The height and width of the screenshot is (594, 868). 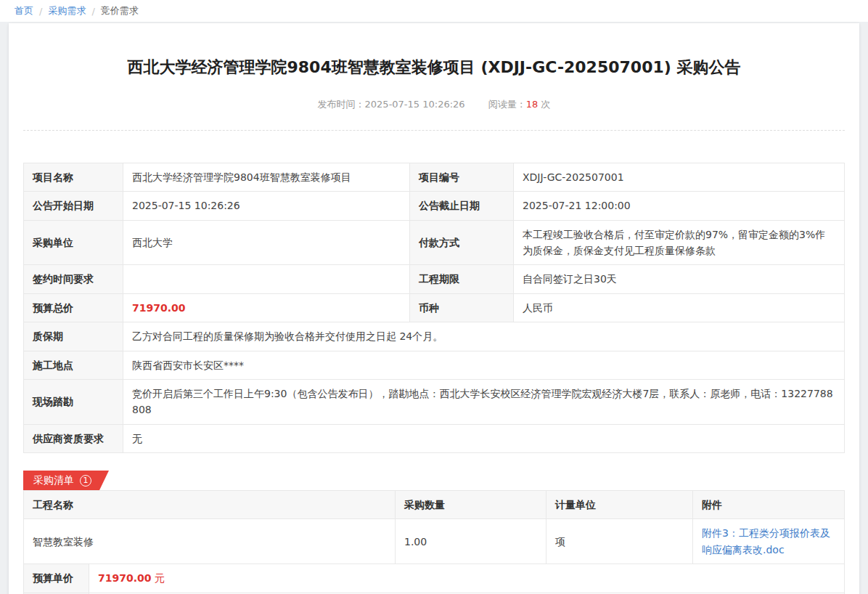 I want to click on col-header-quantity: 采购数量, so click(x=471, y=505).